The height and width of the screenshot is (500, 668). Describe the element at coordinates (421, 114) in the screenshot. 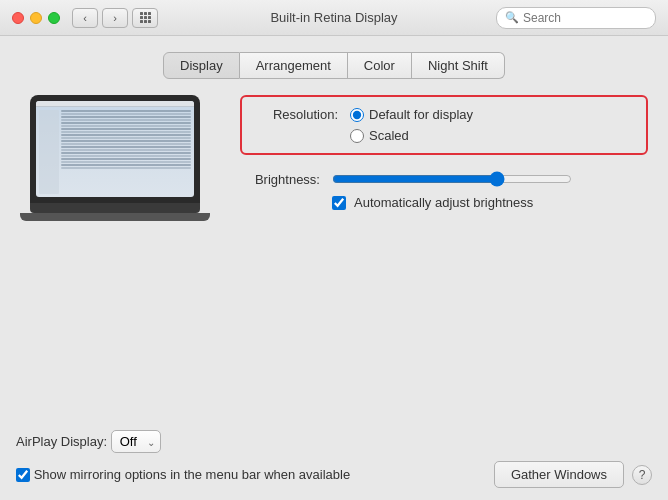

I see `resolution-default-label: Default for display` at that location.